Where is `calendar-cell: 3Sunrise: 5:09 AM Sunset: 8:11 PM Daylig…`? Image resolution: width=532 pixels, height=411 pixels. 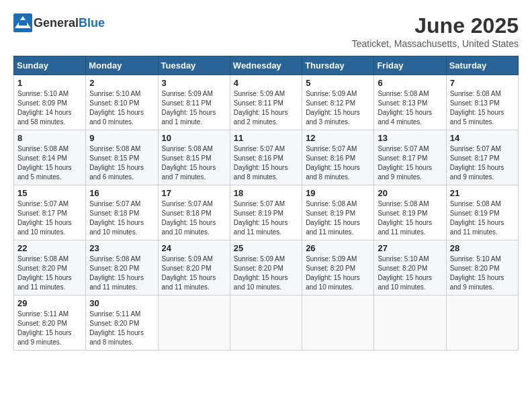
calendar-cell: 3Sunrise: 5:09 AM Sunset: 8:11 PM Daylig… is located at coordinates (193, 103).